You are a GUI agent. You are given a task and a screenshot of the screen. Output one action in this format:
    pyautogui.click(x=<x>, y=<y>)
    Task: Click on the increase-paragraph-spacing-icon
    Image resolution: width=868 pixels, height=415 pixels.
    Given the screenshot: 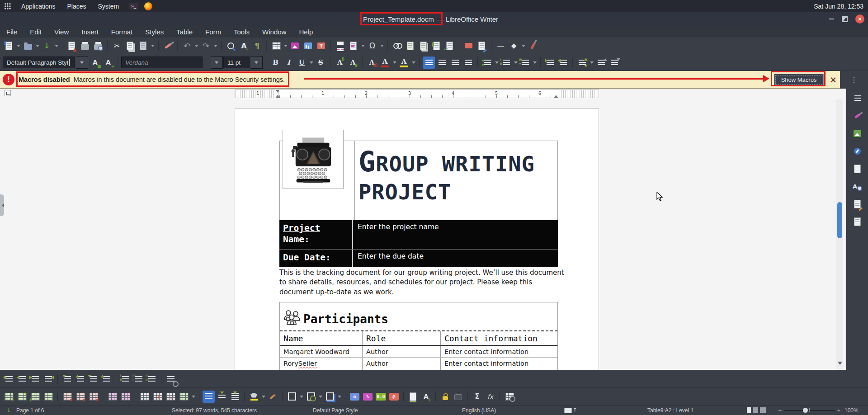 What is the action you would take?
    pyautogui.click(x=601, y=62)
    